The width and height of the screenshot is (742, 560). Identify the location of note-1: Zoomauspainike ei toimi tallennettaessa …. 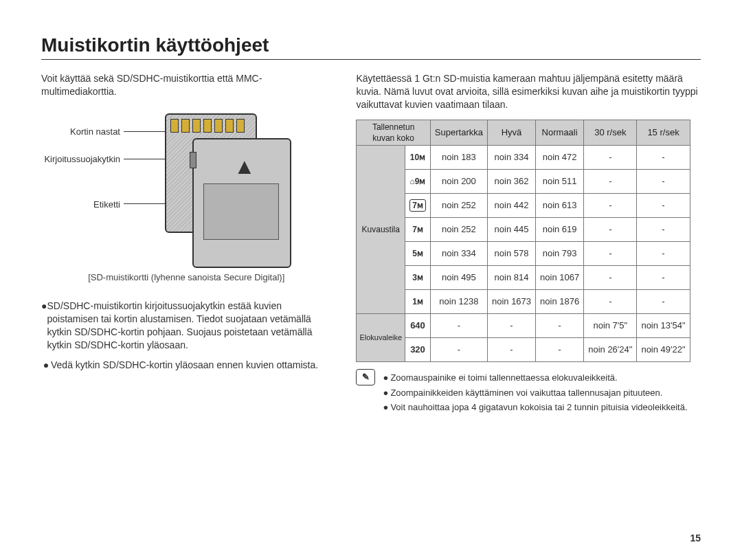
(504, 378).